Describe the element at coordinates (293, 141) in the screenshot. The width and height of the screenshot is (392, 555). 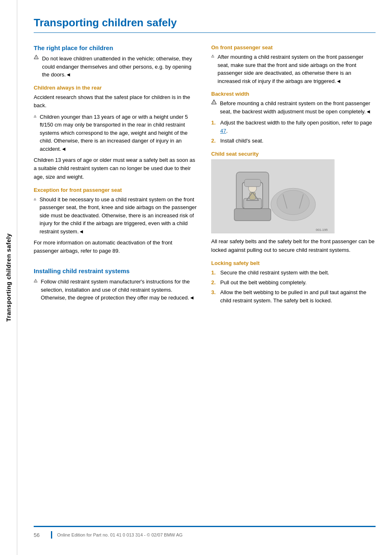
I see `list-item: 2. Install child's seat.` at that location.